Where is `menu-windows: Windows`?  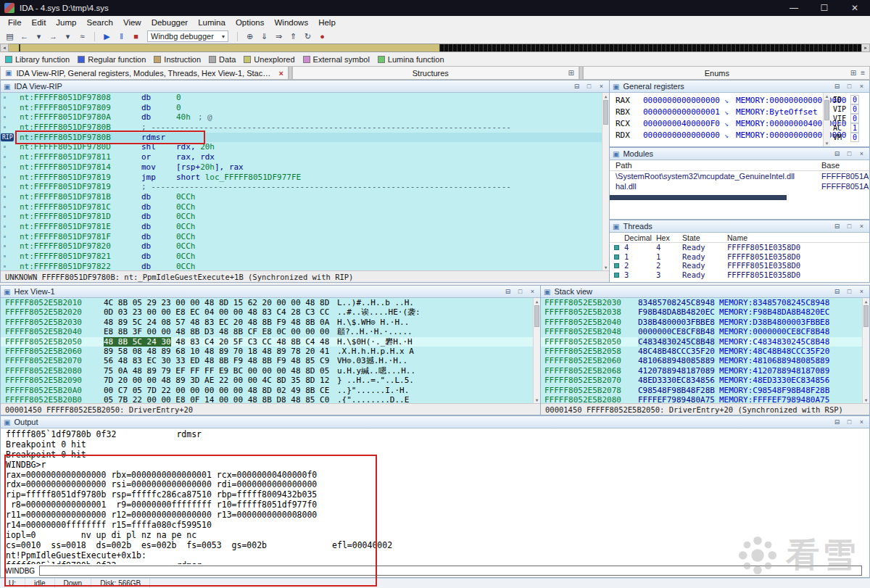 menu-windows: Windows is located at coordinates (291, 22).